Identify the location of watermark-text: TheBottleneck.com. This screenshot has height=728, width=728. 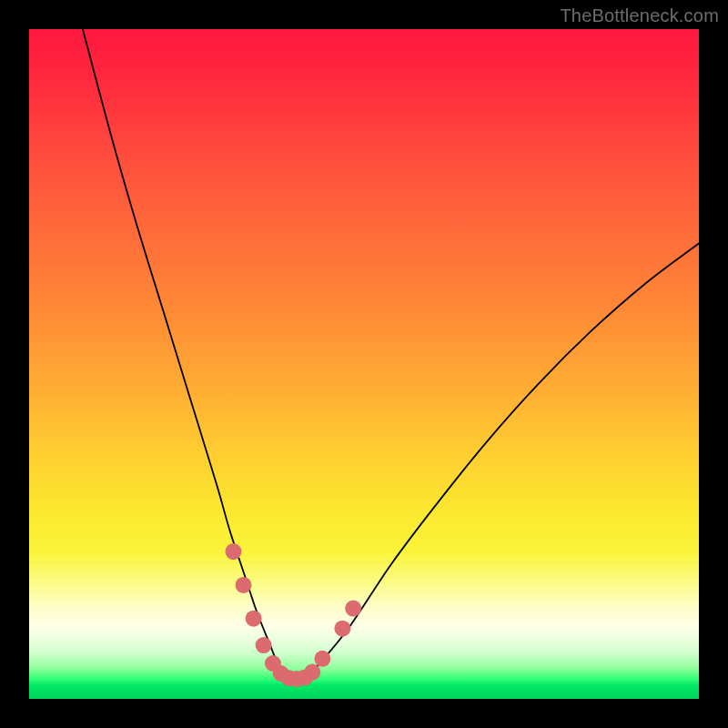
(639, 16).